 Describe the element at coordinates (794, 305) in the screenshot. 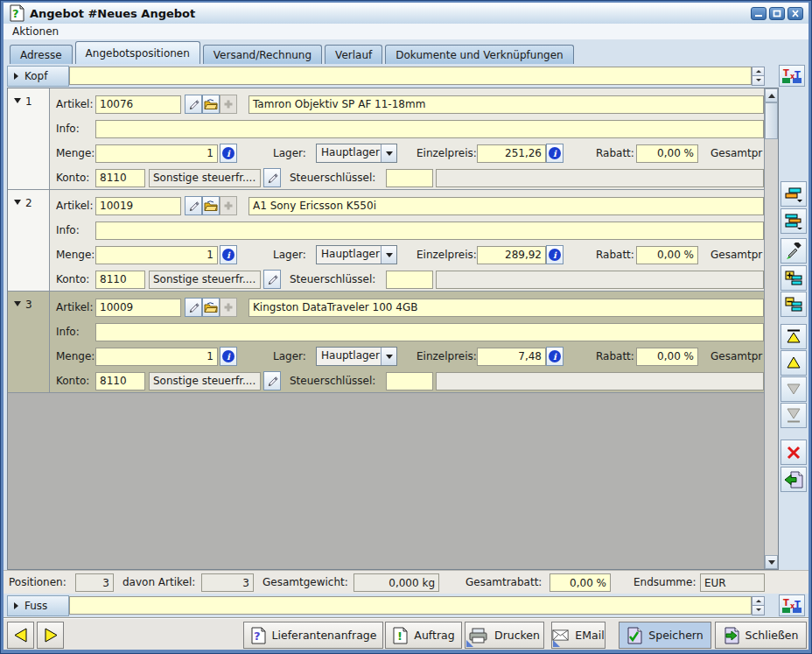

I see `remove-position-button` at that location.